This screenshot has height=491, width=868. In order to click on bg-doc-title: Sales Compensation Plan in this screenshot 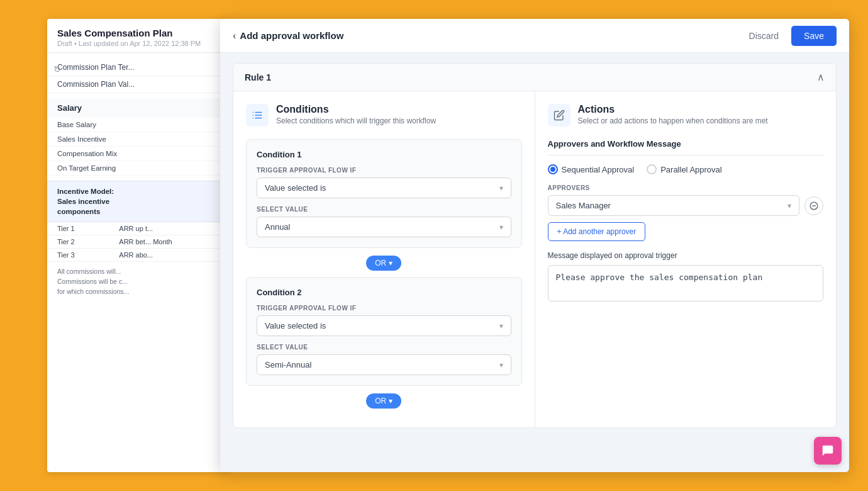, I will do `click(138, 33)`.